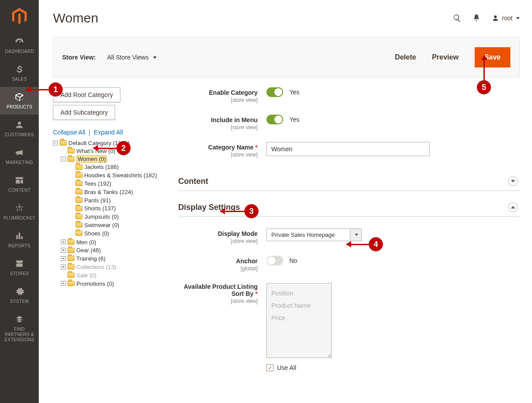  Describe the element at coordinates (118, 183) in the screenshot. I see `tree-node: Tees (192)` at that location.